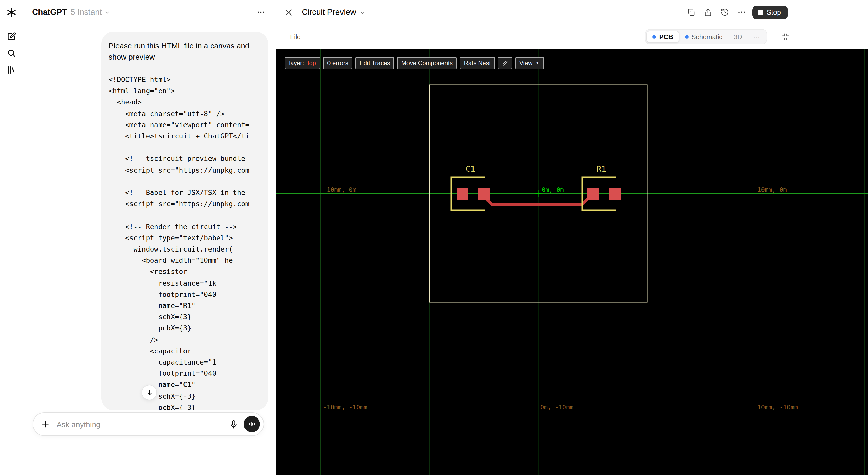  Describe the element at coordinates (312, 63) in the screenshot. I see `layer-value: top` at that location.